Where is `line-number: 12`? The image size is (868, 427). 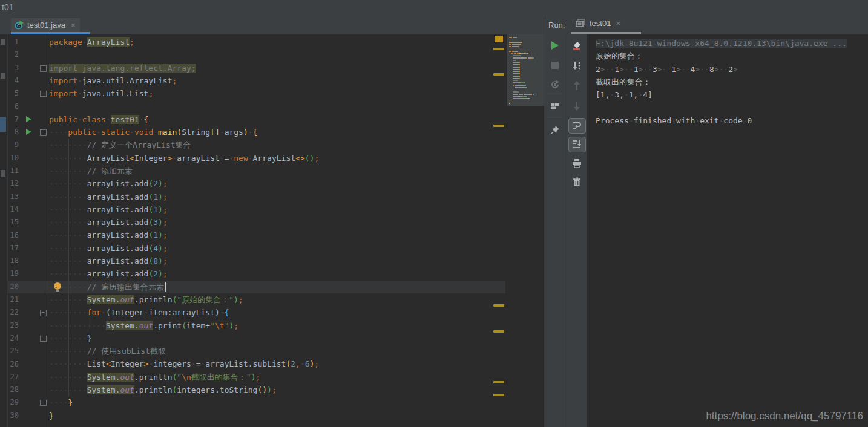
line-number: 12 is located at coordinates (10, 184).